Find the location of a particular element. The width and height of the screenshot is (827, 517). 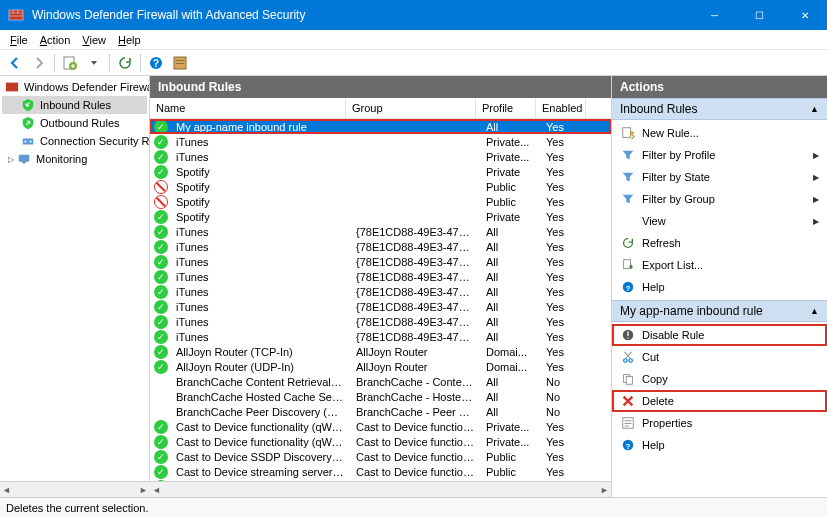

rule-group: AllJoyn Router is located at coordinates (415, 352).